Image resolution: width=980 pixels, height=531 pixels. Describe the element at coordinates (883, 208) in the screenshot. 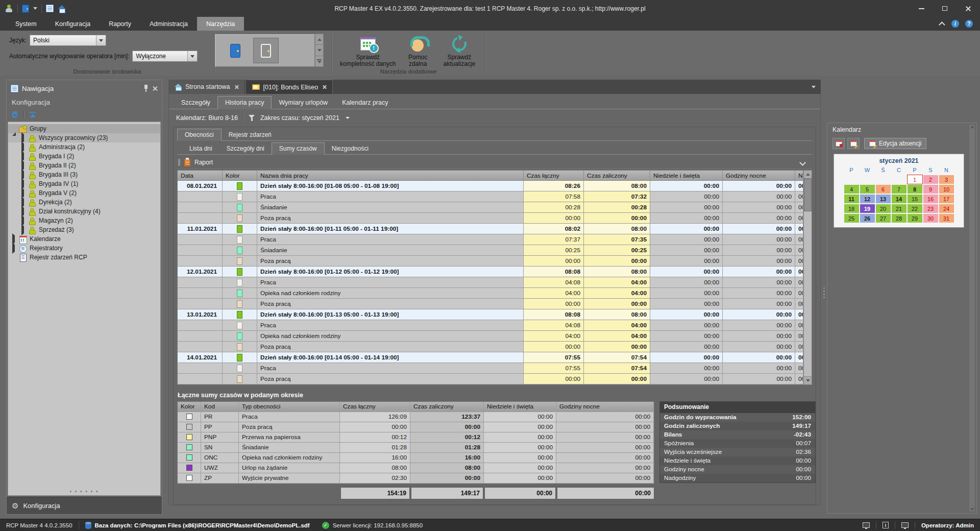

I see `calendar-day: 20` at that location.